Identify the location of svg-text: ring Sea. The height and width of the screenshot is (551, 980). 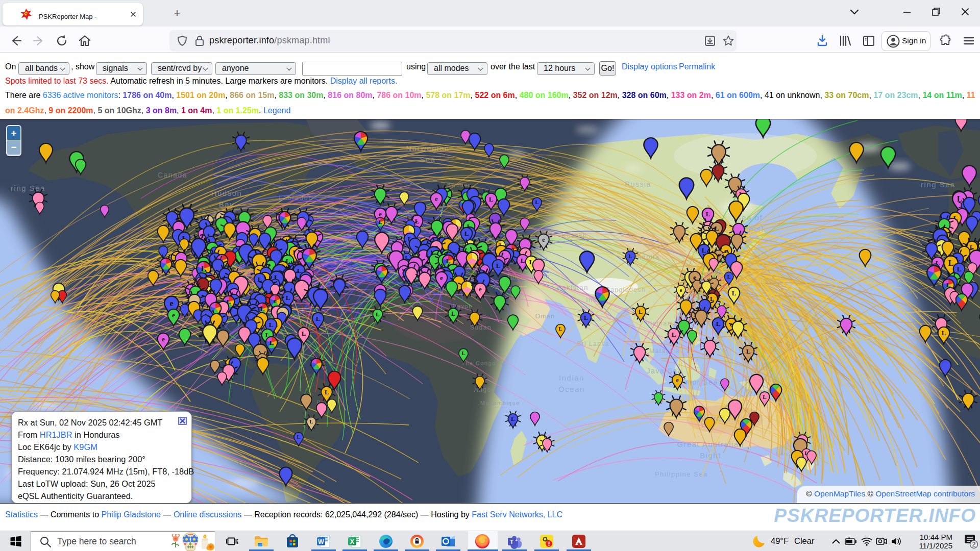
(28, 188).